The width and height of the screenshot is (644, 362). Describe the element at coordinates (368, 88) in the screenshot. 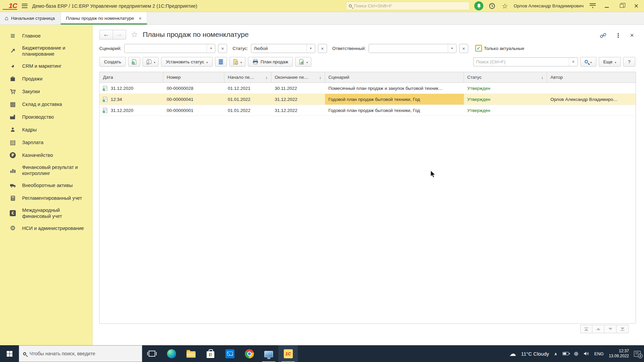

I see `table-row: 31.12.2020 00-00000028 01.12.2021 30.11.…` at that location.